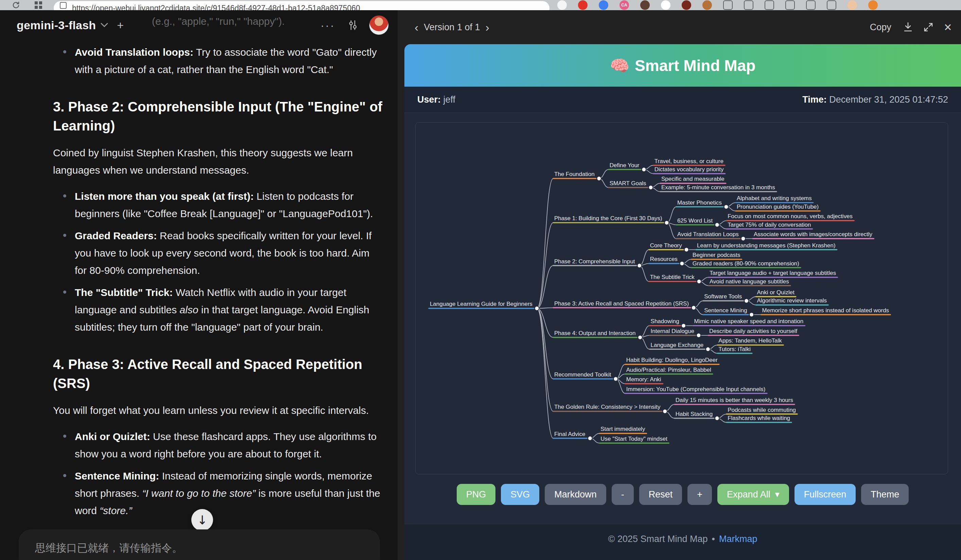 The width and height of the screenshot is (961, 560). I want to click on mindmap-footer: © 2025 Smart Mind Map • Markmap, so click(683, 542).